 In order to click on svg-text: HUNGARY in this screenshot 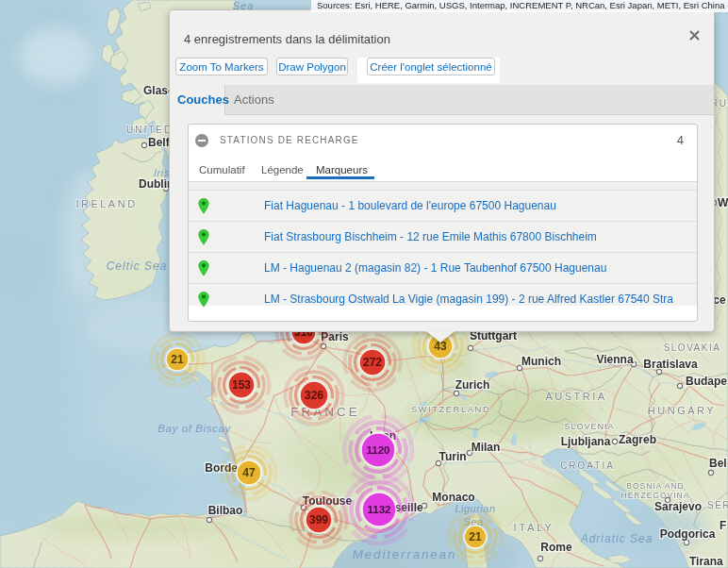, I will do `click(682, 410)`.